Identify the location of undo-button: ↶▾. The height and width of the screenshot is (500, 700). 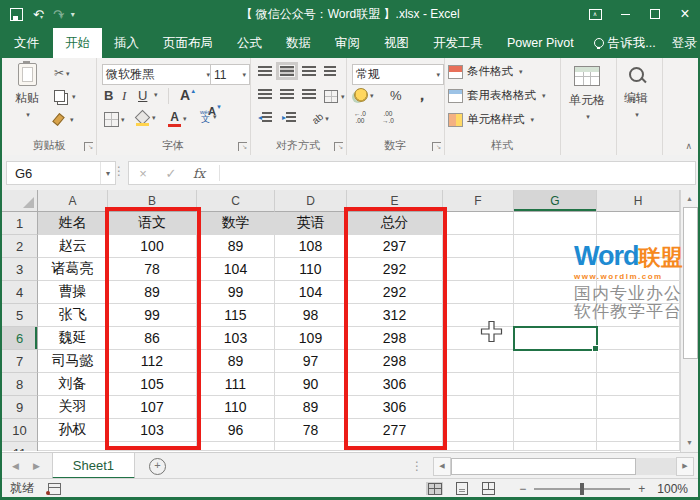
(38, 14).